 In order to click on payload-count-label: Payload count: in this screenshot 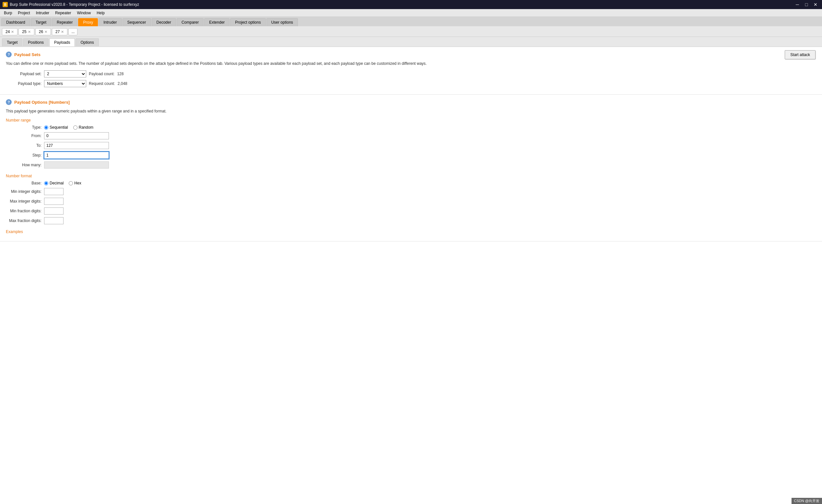, I will do `click(101, 74)`.